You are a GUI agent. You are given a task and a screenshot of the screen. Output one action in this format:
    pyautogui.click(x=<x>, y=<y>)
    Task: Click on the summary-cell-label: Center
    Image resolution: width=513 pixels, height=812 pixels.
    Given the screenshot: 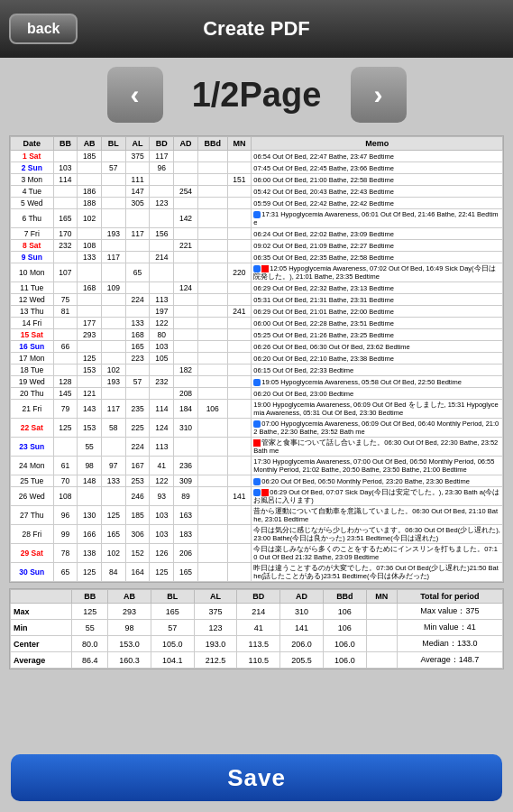 What is the action you would take?
    pyautogui.click(x=41, y=644)
    